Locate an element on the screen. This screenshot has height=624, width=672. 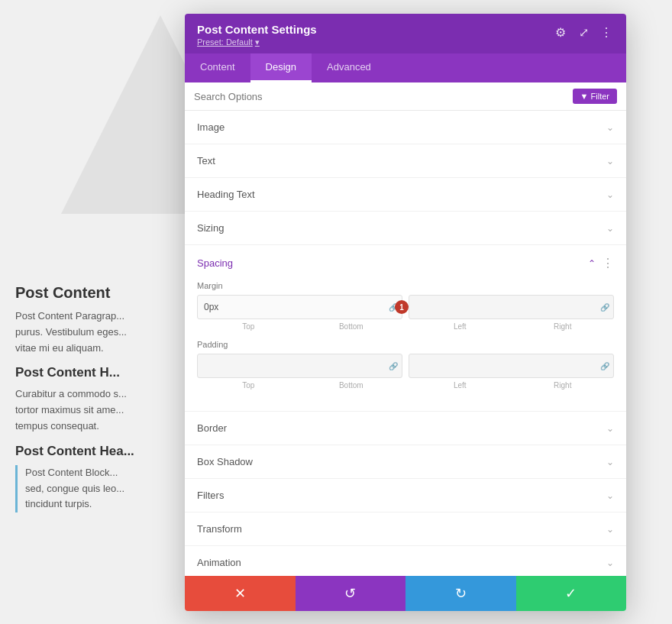
section-box-shadow: Box Shadow ⌄ is located at coordinates (405, 462).